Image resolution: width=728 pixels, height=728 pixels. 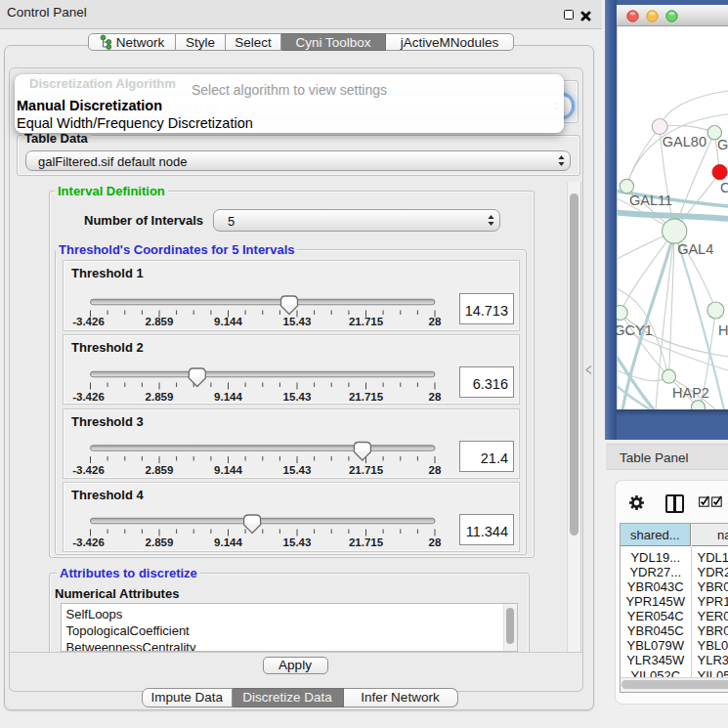 What do you see at coordinates (723, 145) in the screenshot?
I see `svg-text: GA` at bounding box center [723, 145].